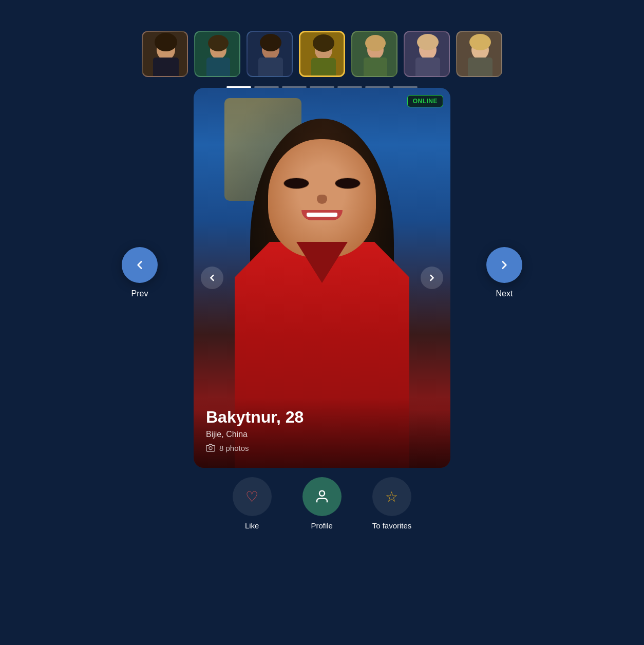 This screenshot has height=645, width=644. I want to click on star-icon: ☆, so click(391, 497).